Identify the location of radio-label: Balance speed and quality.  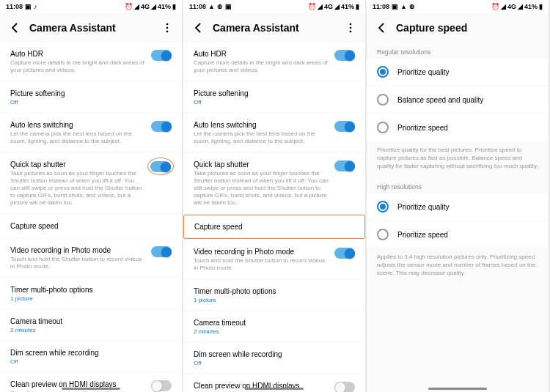
(440, 100).